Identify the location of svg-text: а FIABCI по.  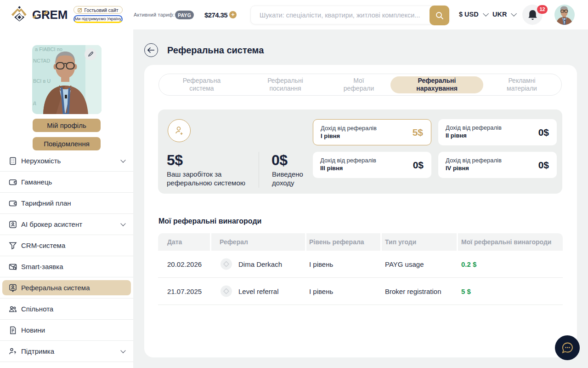
(49, 49).